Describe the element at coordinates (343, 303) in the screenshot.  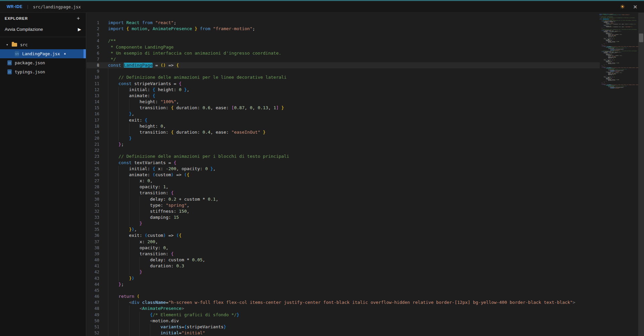
I see `code-line: 47 <div className="h-screen w-full flex …` at that location.